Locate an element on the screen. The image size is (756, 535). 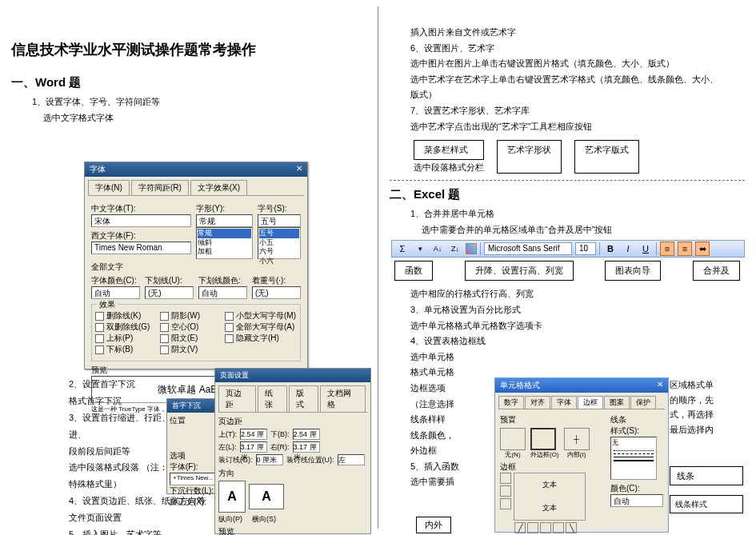
sort-asc-icon: A↓ is located at coordinates (438, 249).